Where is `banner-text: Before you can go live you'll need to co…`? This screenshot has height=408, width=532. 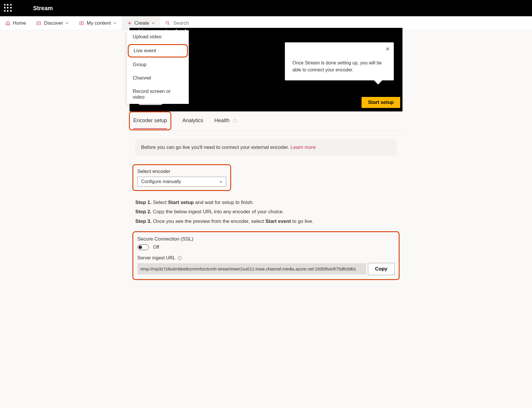 banner-text: Before you can go live you'll need to co… is located at coordinates (216, 147).